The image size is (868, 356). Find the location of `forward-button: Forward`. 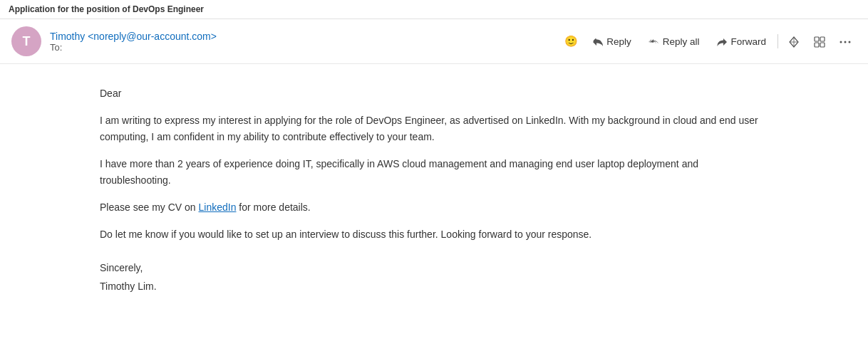

forward-button: Forward is located at coordinates (741, 41).